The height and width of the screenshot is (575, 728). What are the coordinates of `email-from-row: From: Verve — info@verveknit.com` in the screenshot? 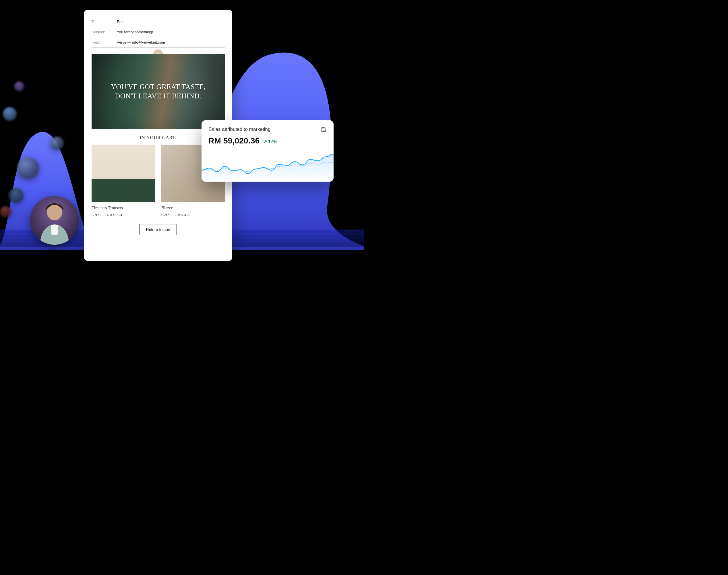 It's located at (158, 42).